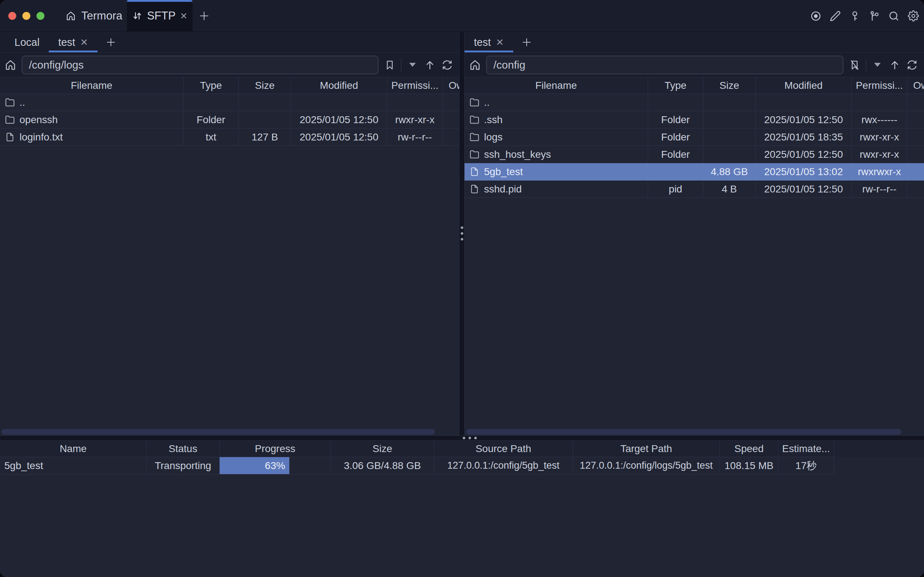  Describe the element at coordinates (684, 432) in the screenshot. I see `right-horizontal-scrollbar` at that location.